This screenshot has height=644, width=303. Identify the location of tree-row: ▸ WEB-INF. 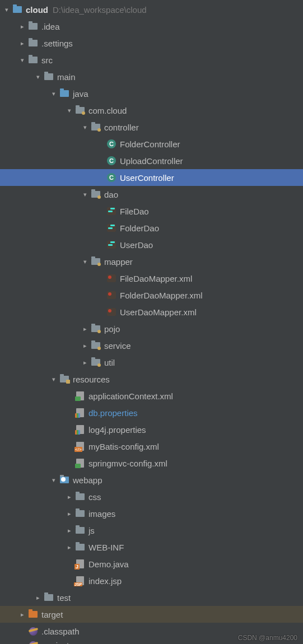
(151, 547).